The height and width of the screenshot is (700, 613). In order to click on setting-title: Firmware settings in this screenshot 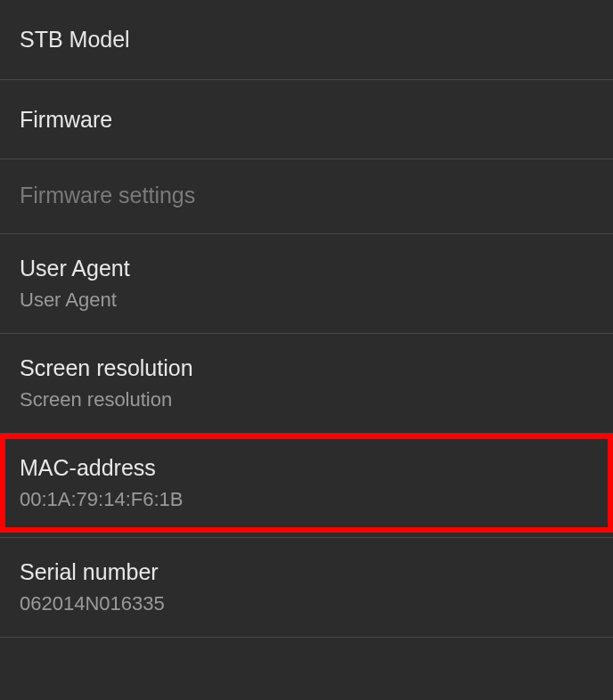, I will do `click(306, 196)`.